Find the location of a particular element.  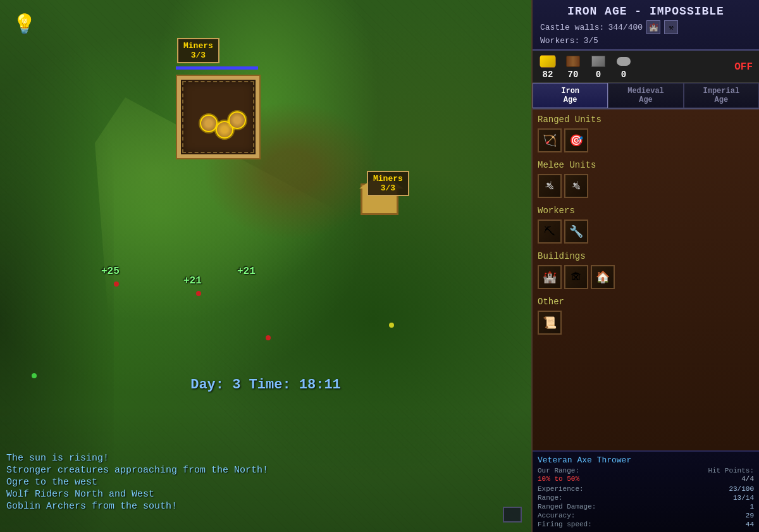

workers-row: Workers: 3/5 is located at coordinates (646, 40).